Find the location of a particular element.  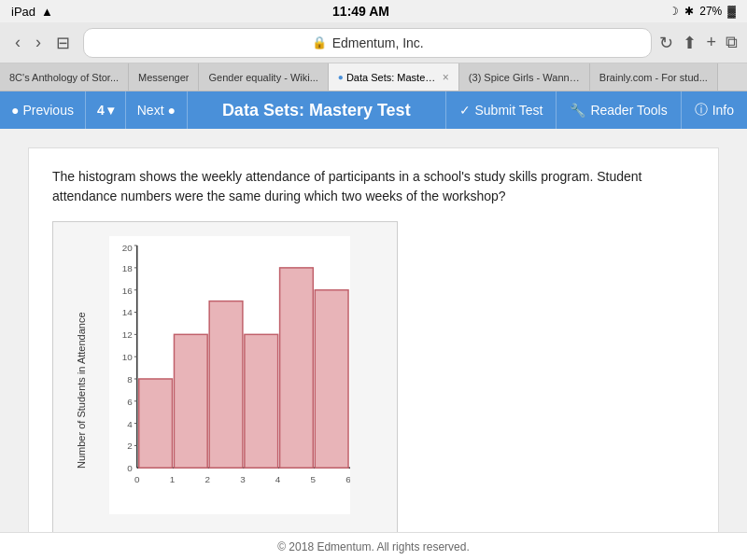

clock: 11:49 AM is located at coordinates (360, 11).